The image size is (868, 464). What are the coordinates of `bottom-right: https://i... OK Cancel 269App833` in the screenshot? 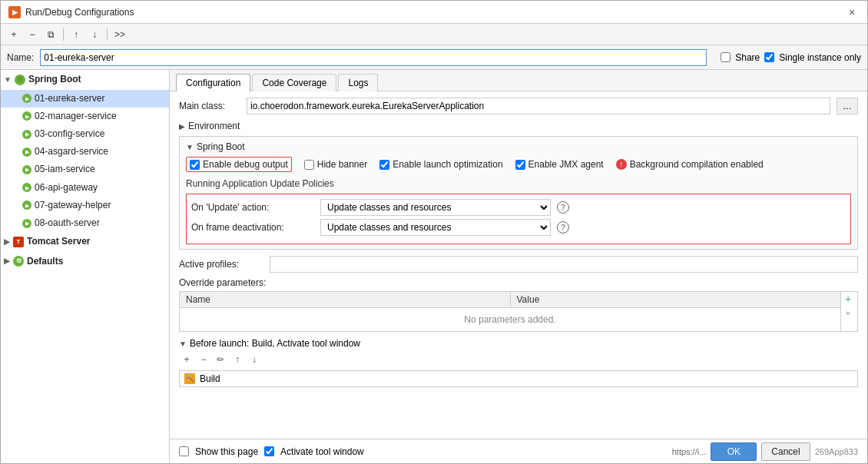 It's located at (765, 452).